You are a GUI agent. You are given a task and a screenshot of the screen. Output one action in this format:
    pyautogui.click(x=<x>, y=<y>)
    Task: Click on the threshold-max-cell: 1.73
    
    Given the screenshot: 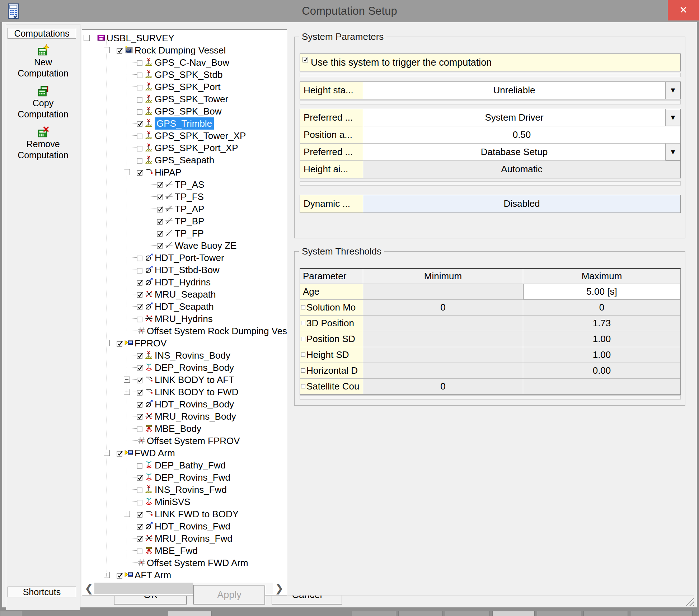 What is the action you would take?
    pyautogui.click(x=602, y=323)
    